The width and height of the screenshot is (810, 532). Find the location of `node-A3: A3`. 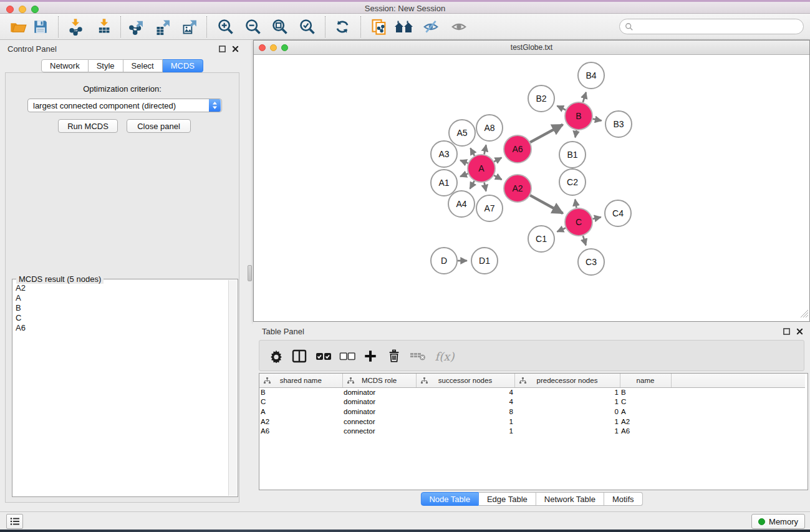

node-A3: A3 is located at coordinates (444, 154).